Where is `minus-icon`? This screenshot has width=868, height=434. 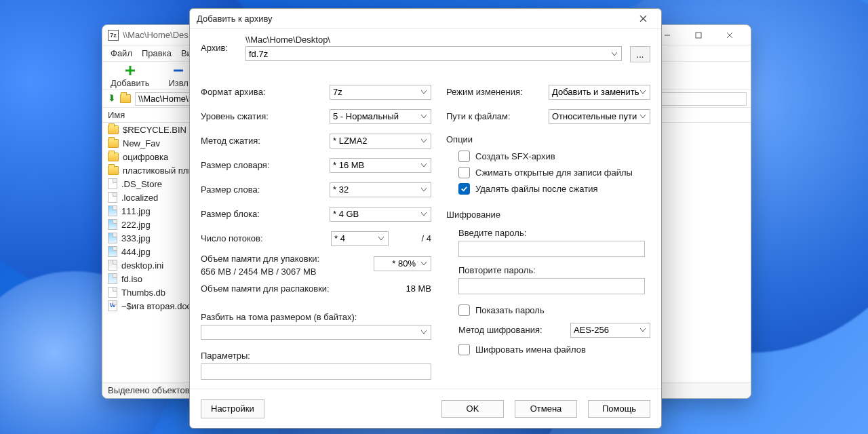 minus-icon is located at coordinates (178, 71).